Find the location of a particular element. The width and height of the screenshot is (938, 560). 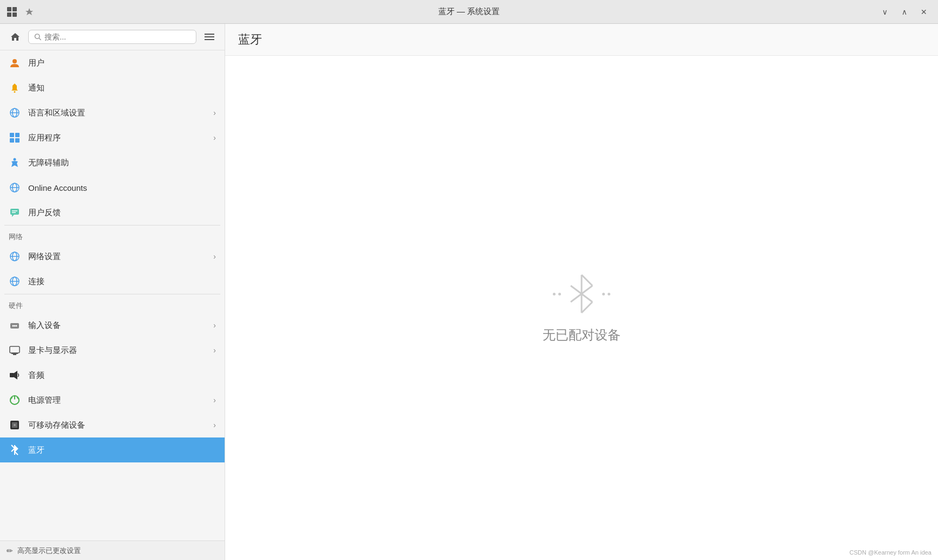

online-accounts-label: Online Accounts is located at coordinates (122, 188).